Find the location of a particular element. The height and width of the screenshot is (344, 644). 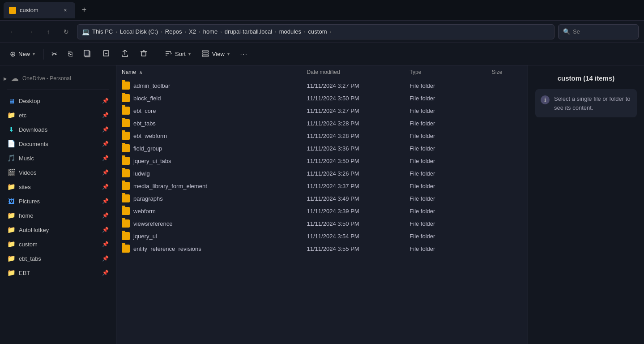

breadcrumb-part-home: home is located at coordinates (210, 31).